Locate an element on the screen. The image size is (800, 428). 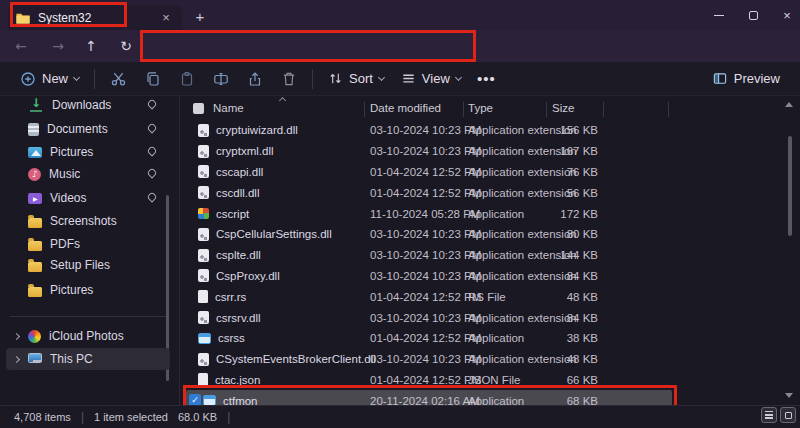
folder-icon is located at coordinates (23, 18).